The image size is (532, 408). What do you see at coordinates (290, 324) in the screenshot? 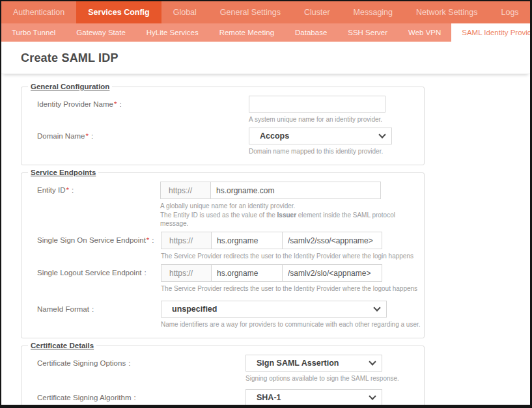
I see `nameid-format-help: Name identifiers are a way for providers…` at bounding box center [290, 324].